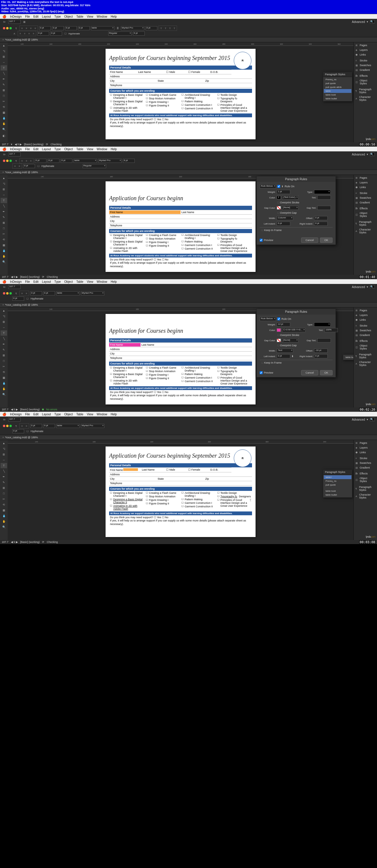  Describe the element at coordinates (90, 17) in the screenshot. I see `menu-view: View` at that location.